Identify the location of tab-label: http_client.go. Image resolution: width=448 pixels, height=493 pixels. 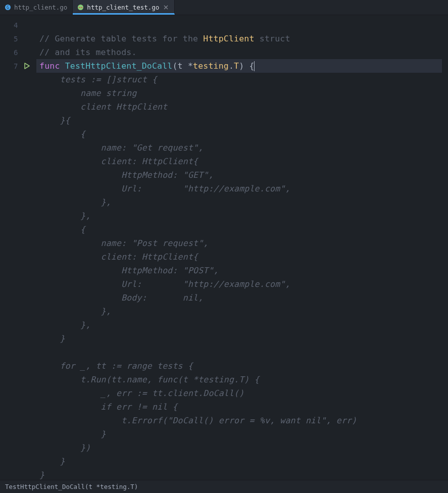
(40, 7).